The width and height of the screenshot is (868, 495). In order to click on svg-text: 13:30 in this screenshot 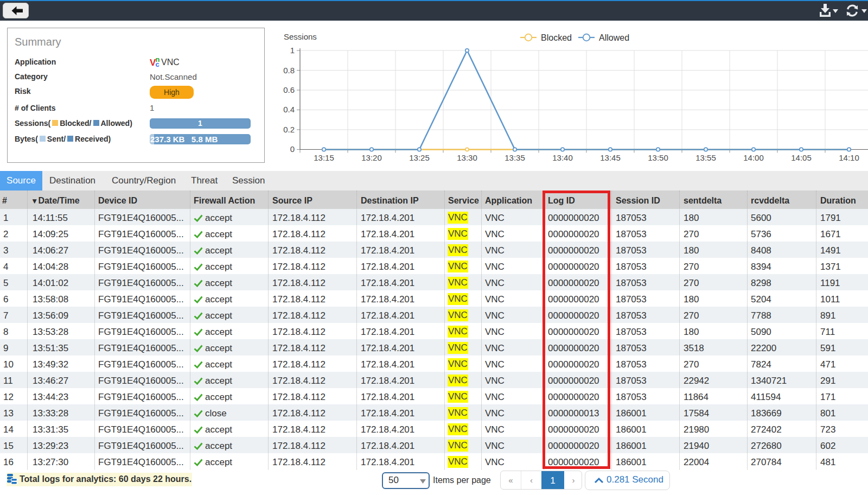, I will do `click(467, 157)`.